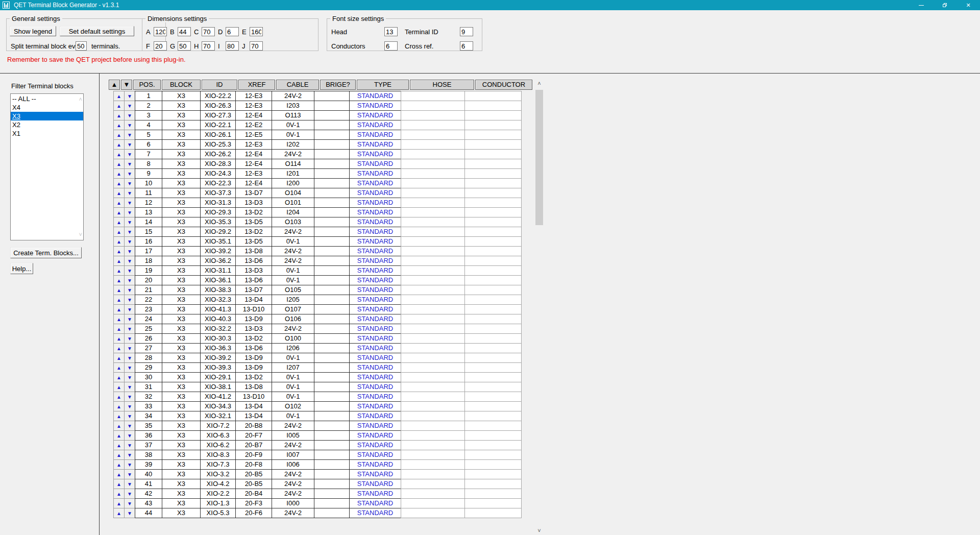 The height and width of the screenshot is (535, 980). Describe the element at coordinates (298, 85) in the screenshot. I see `column-header-cable: CABLE` at that location.